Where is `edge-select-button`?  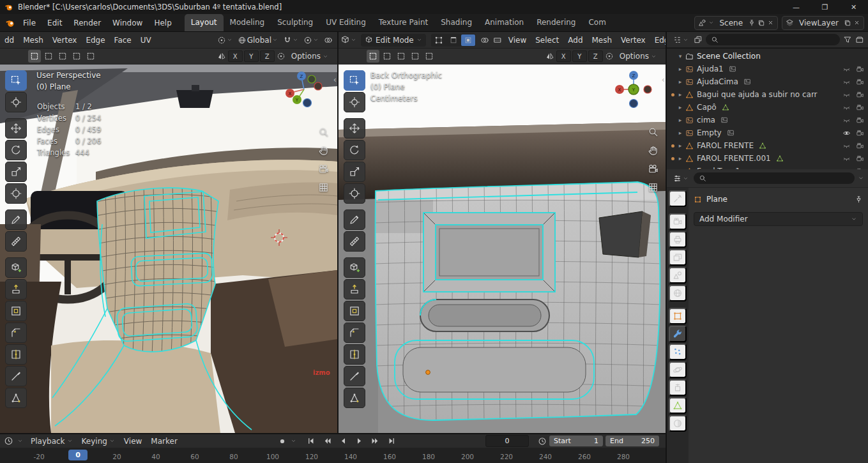
edge-select-button is located at coordinates (453, 40).